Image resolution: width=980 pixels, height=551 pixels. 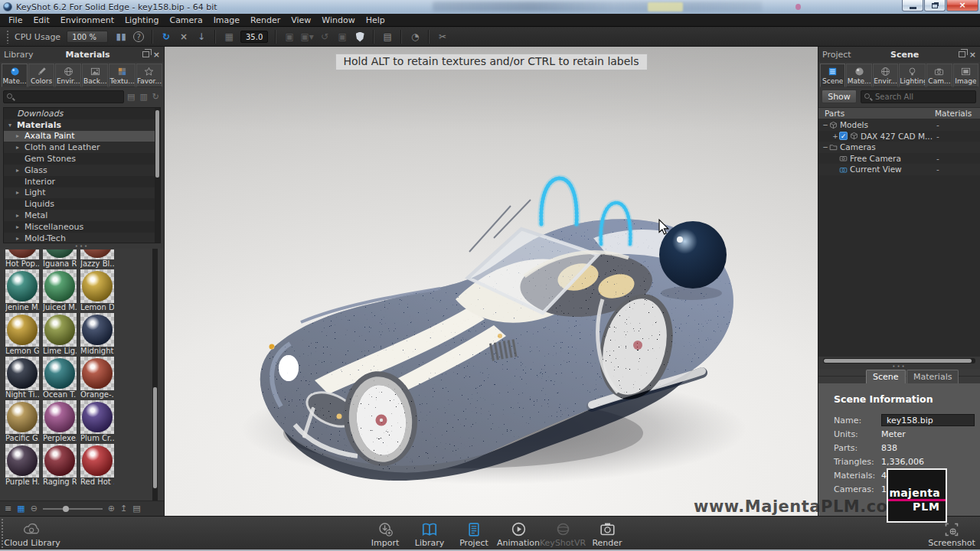 What do you see at coordinates (15, 20) in the screenshot?
I see `menu-file: File` at bounding box center [15, 20].